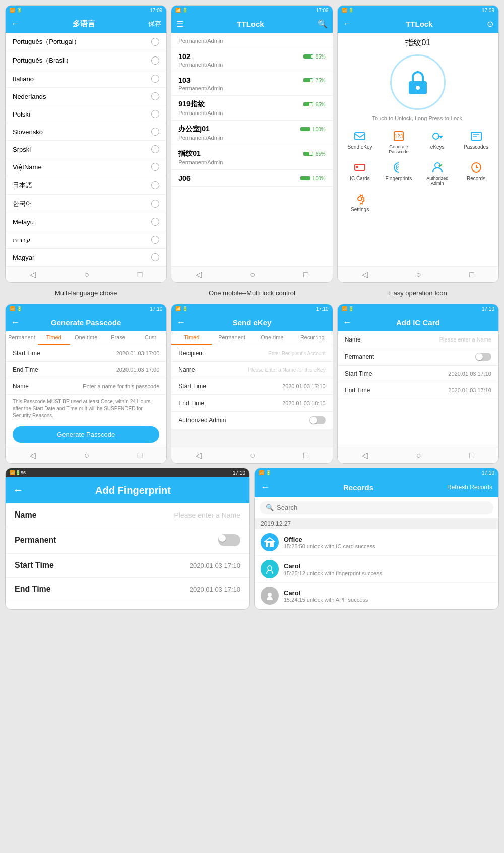 The image size is (504, 853). Describe the element at coordinates (418, 82) in the screenshot. I see `lock-circle` at that location.